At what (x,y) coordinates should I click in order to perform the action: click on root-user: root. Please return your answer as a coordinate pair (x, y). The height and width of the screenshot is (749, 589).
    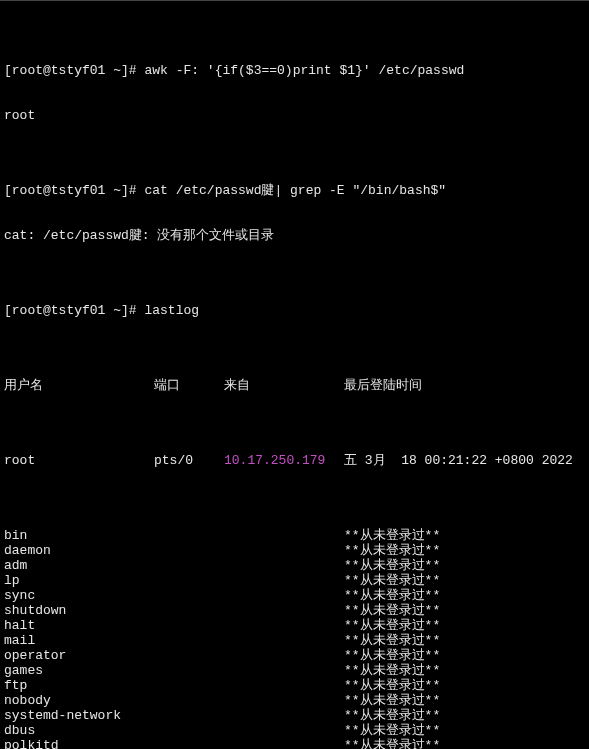
    Looking at the image, I should click on (79, 460).